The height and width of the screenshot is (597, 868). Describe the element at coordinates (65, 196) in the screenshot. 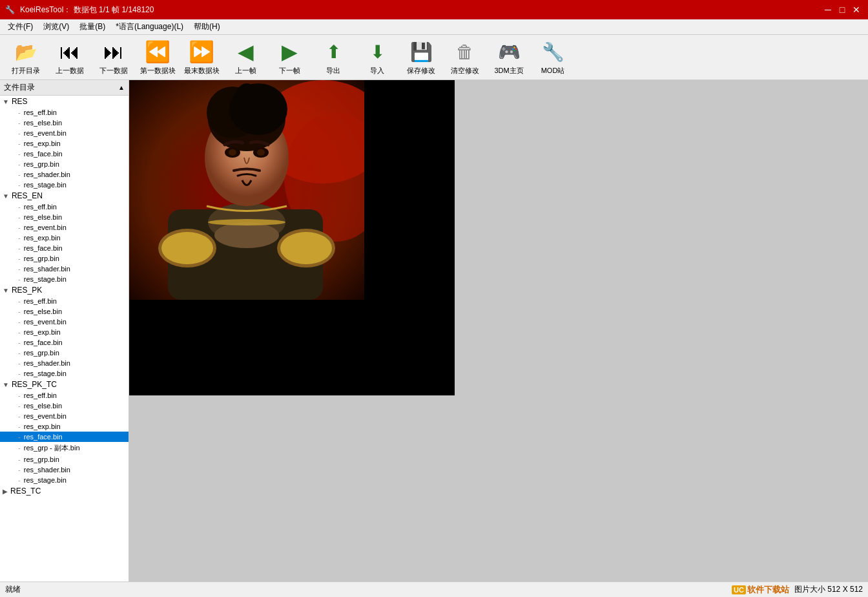

I see `tree-group-res-en-header: ▼ RES_EN` at that location.